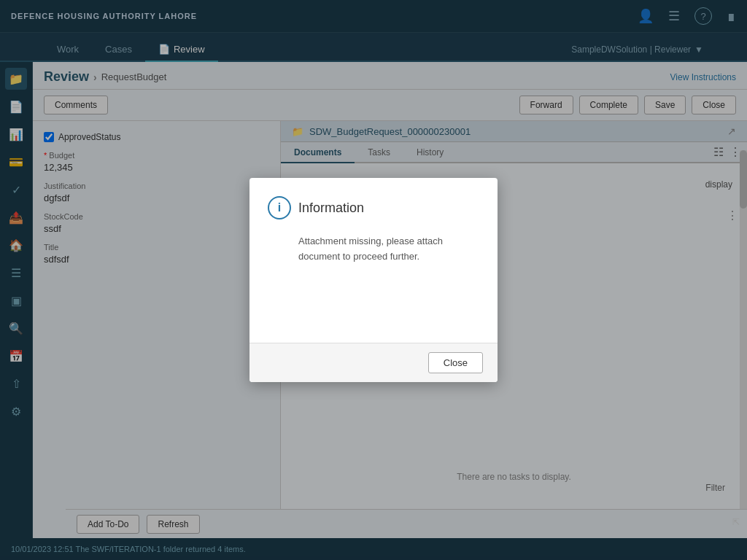 The height and width of the screenshot is (560, 747). I want to click on modal-dialog: i Information Attachment missing, please…, so click(374, 280).